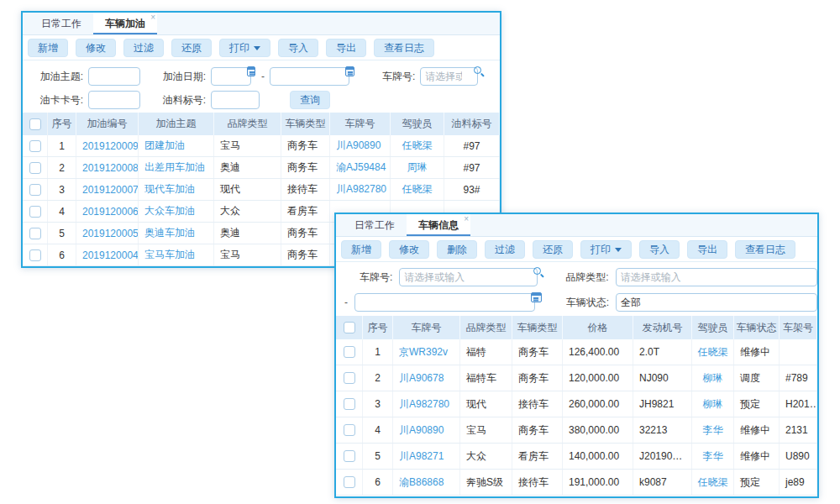 This screenshot has height=504, width=840. What do you see at coordinates (427, 352) in the screenshot?
I see `cell-plate-no: 京WR392v` at bounding box center [427, 352].